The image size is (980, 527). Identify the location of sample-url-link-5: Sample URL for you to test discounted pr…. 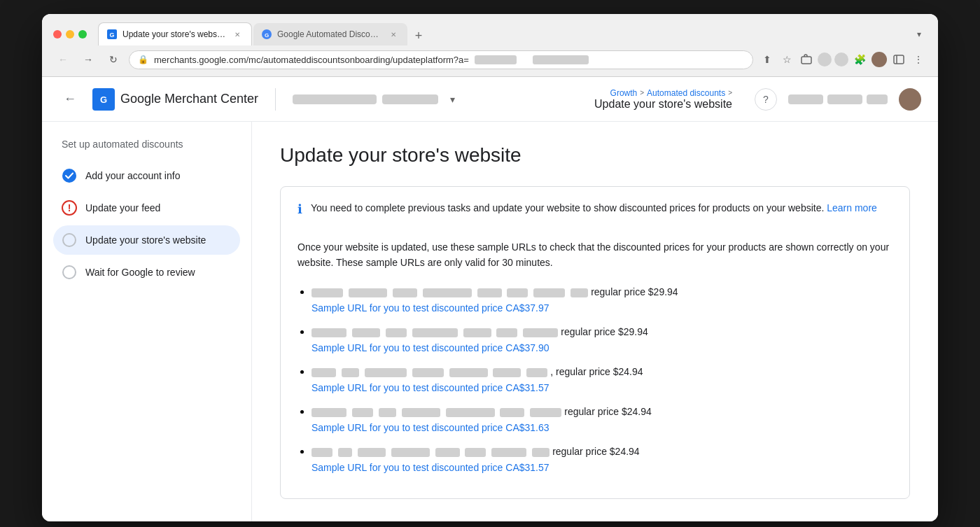
(602, 468).